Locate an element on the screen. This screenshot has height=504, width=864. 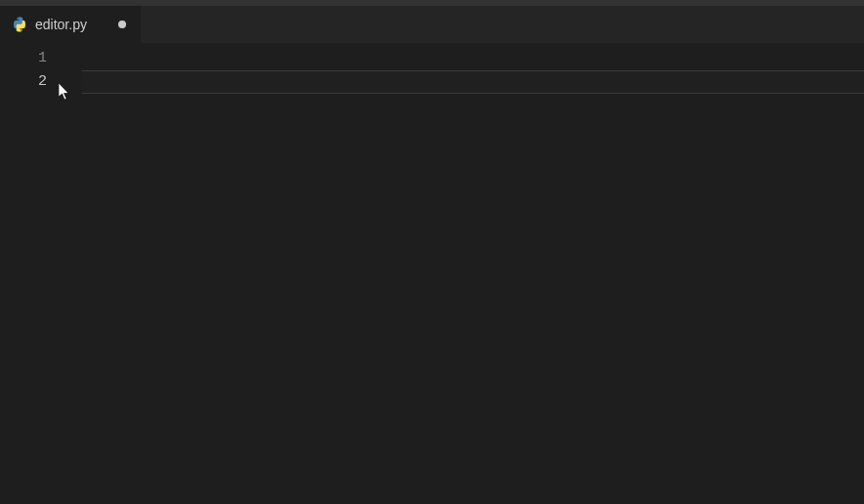
python-file-icon is located at coordinates (20, 24).